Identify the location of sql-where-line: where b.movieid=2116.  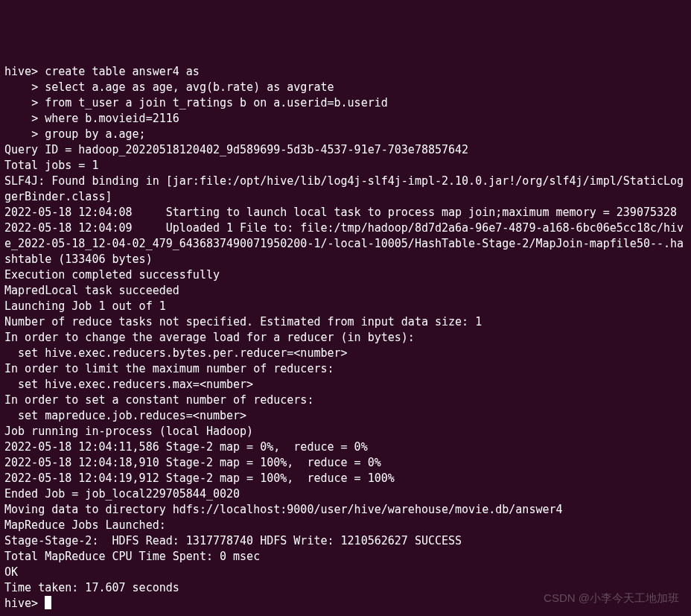
(112, 118).